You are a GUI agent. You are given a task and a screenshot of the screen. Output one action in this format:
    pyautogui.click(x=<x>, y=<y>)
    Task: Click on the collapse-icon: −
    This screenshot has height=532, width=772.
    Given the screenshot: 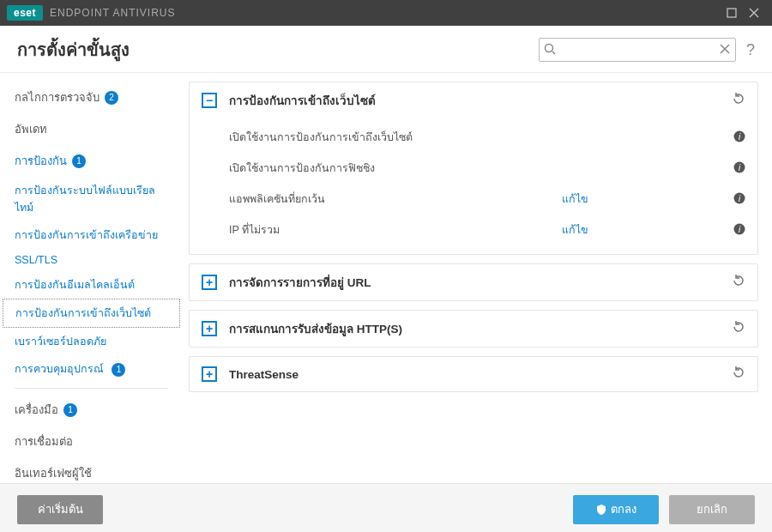 What is the action you would take?
    pyautogui.click(x=209, y=100)
    